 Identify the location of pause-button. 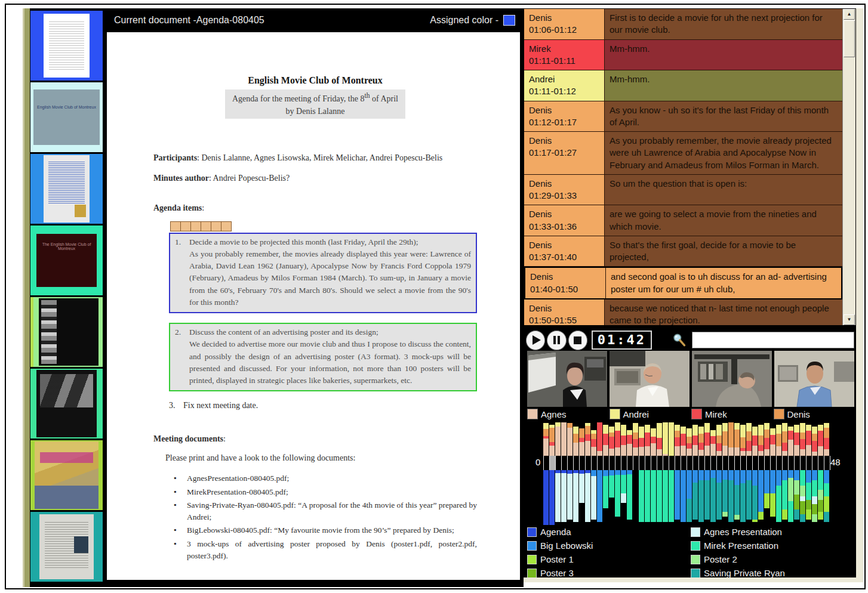
(556, 340).